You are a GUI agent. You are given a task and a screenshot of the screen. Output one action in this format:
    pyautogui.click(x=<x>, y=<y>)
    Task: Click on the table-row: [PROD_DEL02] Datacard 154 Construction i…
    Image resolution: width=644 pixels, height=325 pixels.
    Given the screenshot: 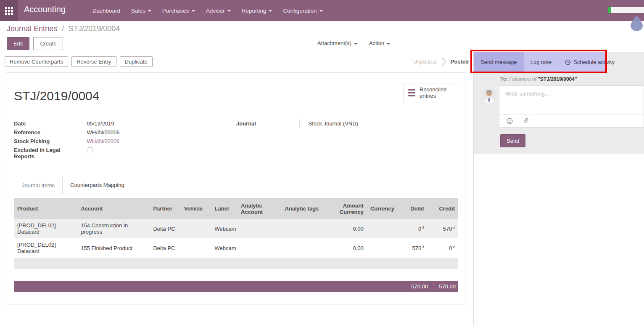 What is the action you would take?
    pyautogui.click(x=236, y=229)
    